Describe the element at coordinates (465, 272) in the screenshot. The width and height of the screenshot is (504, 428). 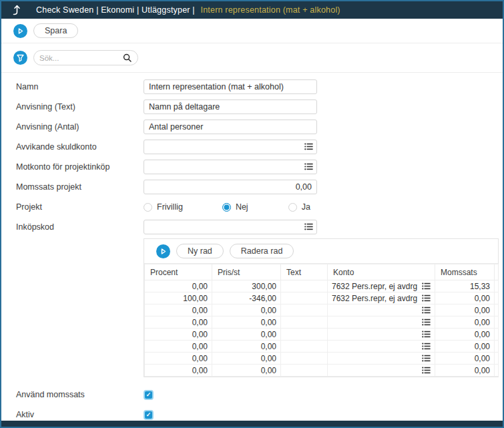
I see `col-header-momssats: Momssats` at that location.